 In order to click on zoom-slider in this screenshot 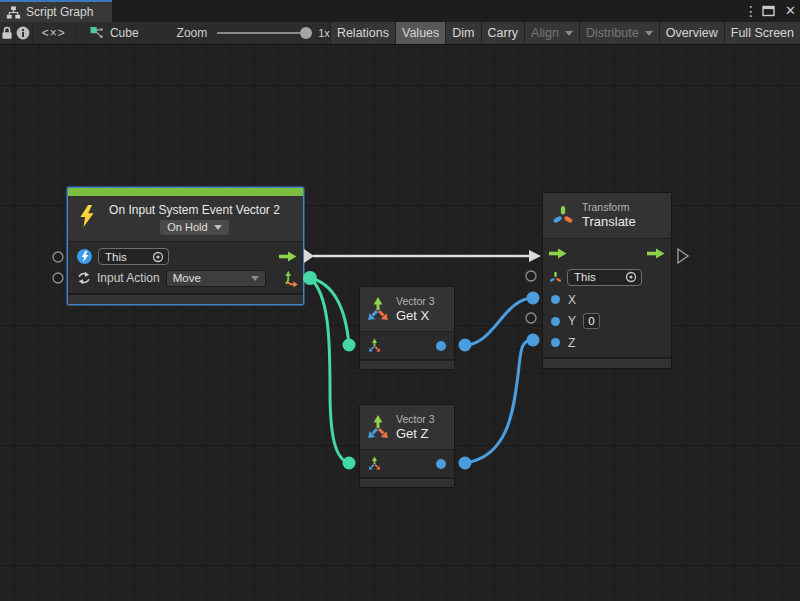, I will do `click(263, 33)`.